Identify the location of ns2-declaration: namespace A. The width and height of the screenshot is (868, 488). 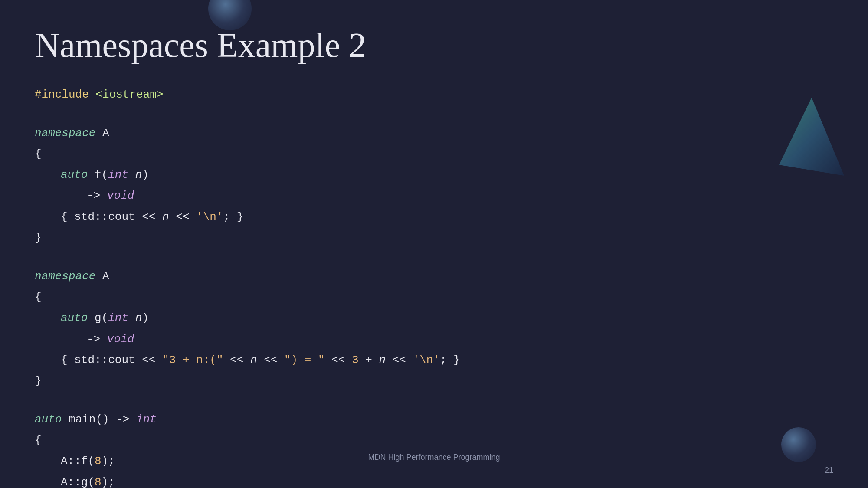
(434, 276).